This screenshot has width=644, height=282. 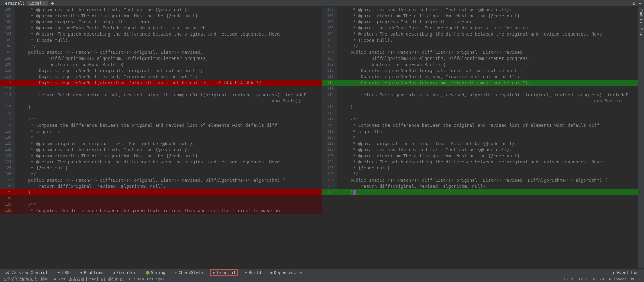 I want to click on add-tab-icon: +, so click(x=52, y=3).